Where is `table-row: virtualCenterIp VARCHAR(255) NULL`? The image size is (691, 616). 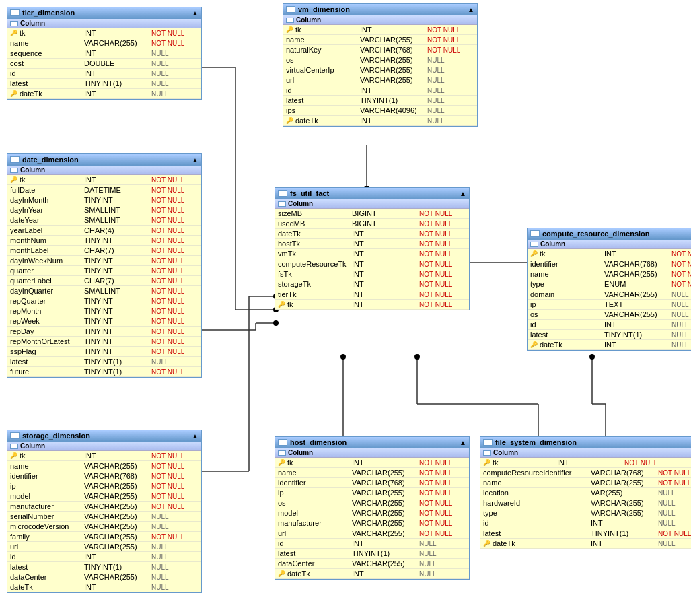
table-row: virtualCenterIp VARCHAR(255) NULL is located at coordinates (380, 70).